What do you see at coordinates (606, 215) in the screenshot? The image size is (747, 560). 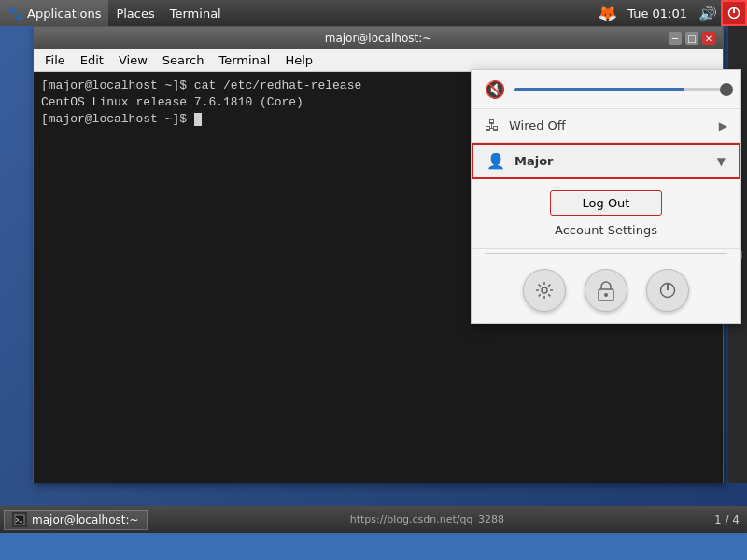 I see `action-buttons: Log Out Account Settings` at bounding box center [606, 215].